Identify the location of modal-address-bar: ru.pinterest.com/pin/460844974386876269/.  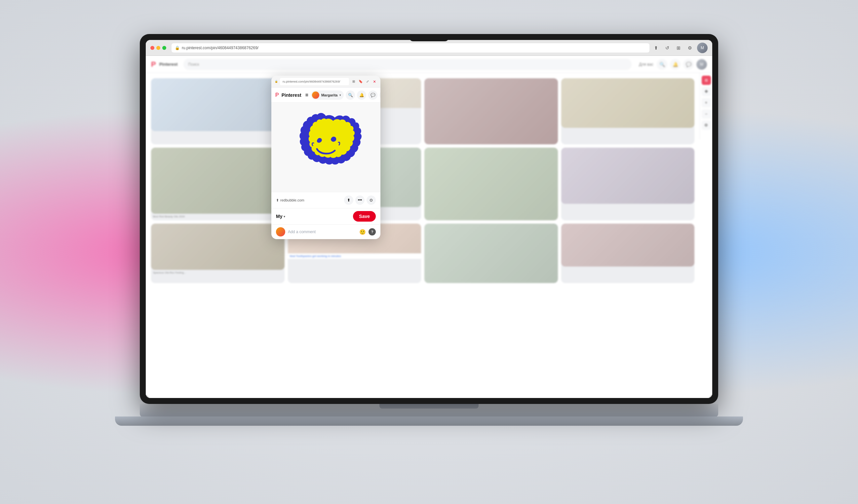
(315, 82).